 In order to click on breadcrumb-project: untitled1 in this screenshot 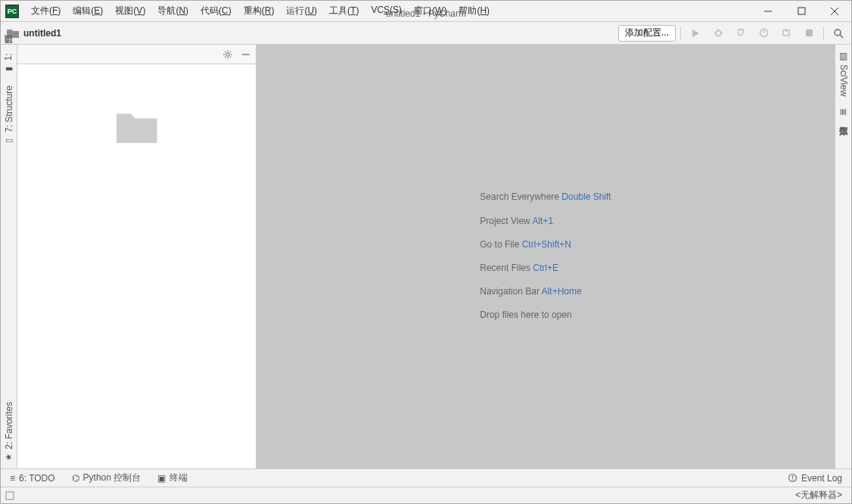, I will do `click(42, 33)`.